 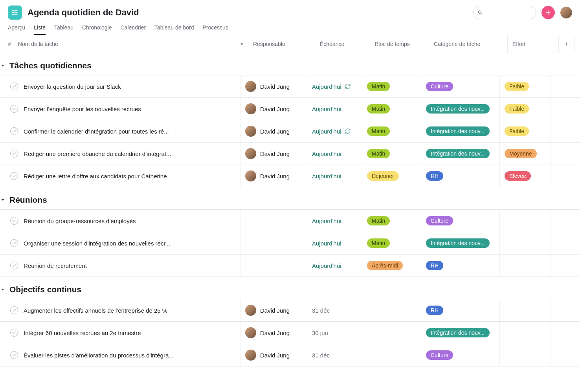 I want to click on due-date-cell: 30 jun, so click(x=335, y=333).